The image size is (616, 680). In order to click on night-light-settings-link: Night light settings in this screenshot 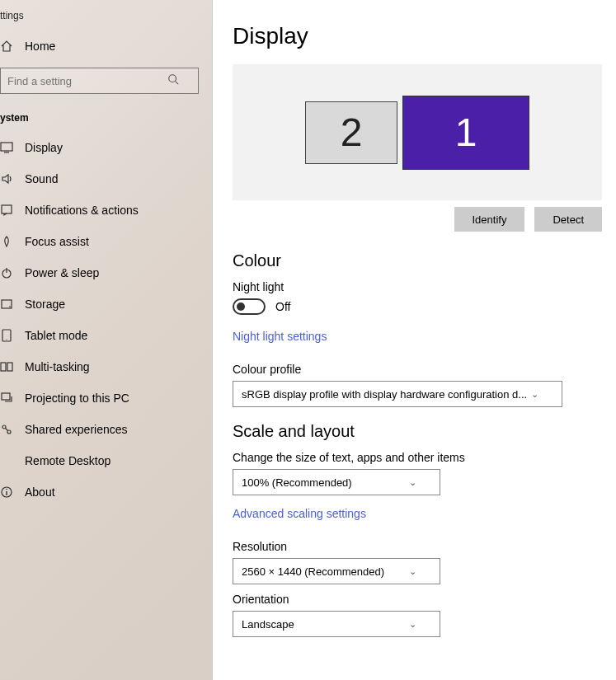, I will do `click(280, 336)`.